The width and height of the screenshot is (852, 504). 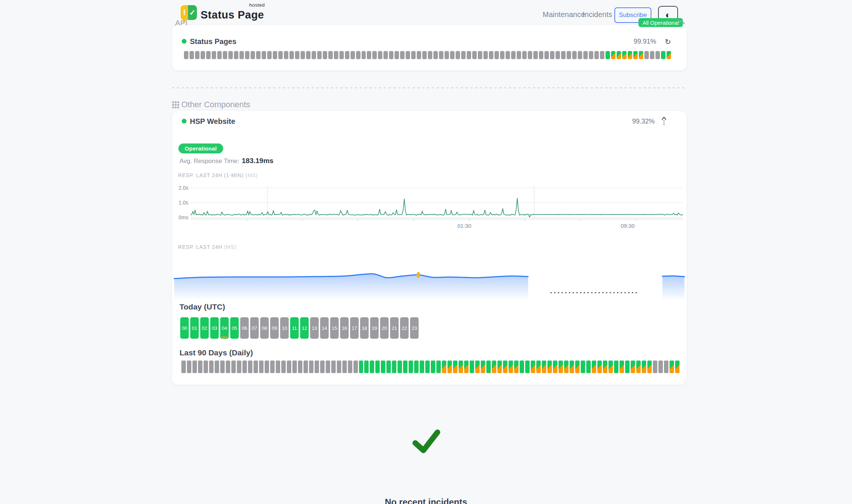 I want to click on hour-block-02: 02, so click(x=204, y=328).